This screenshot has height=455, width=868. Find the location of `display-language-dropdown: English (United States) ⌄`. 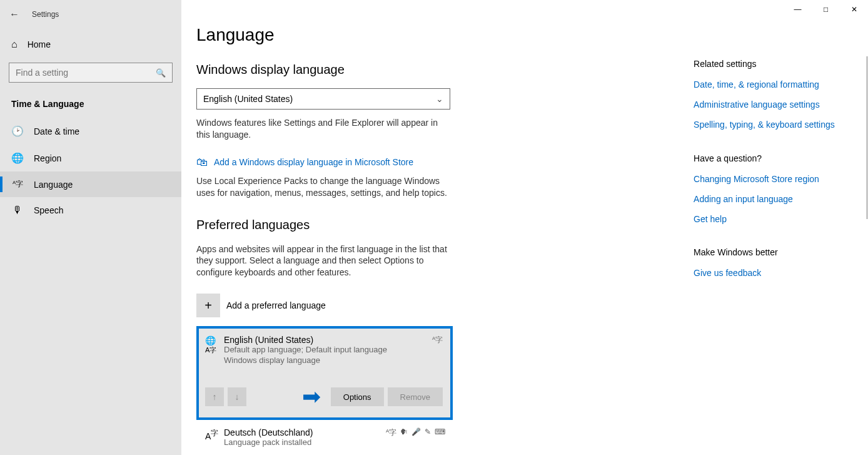

display-language-dropdown: English (United States) ⌄ is located at coordinates (323, 99).